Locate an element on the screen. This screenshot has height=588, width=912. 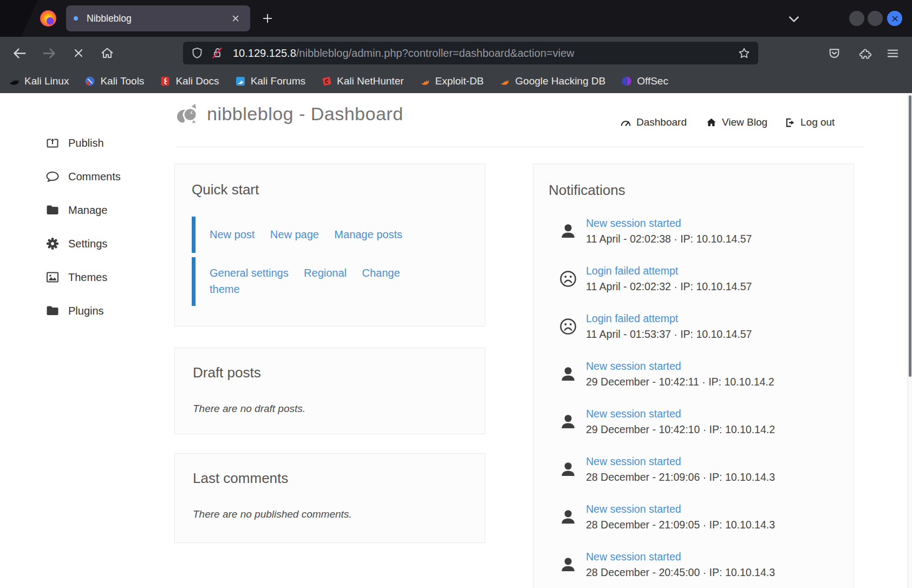
nav-logout-link: Log out is located at coordinates (809, 122).